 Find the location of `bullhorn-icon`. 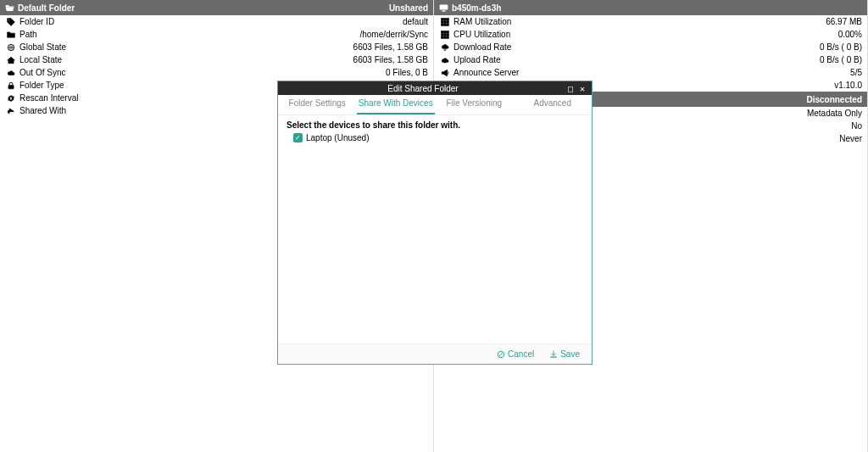

bullhorn-icon is located at coordinates (445, 73).